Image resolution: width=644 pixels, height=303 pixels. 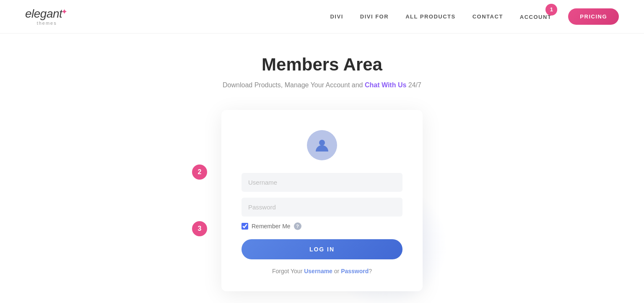 What do you see at coordinates (245, 226) in the screenshot?
I see `remember-me-checkbox` at bounding box center [245, 226].